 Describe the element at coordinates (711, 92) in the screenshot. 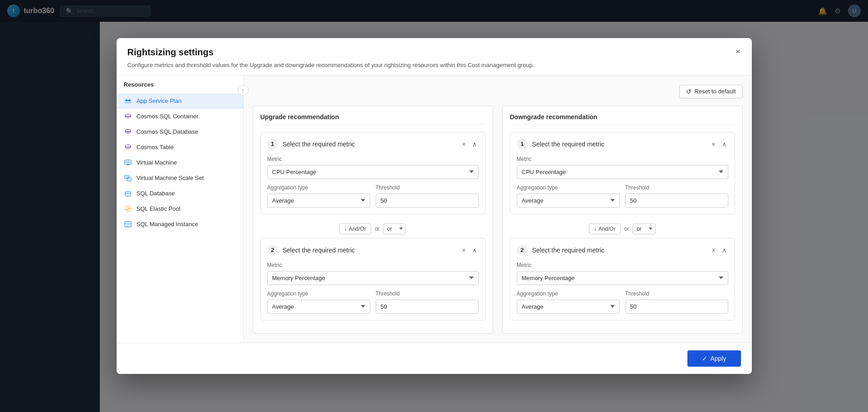

I see `reset-to-default-button: ↺ Reset to default` at that location.